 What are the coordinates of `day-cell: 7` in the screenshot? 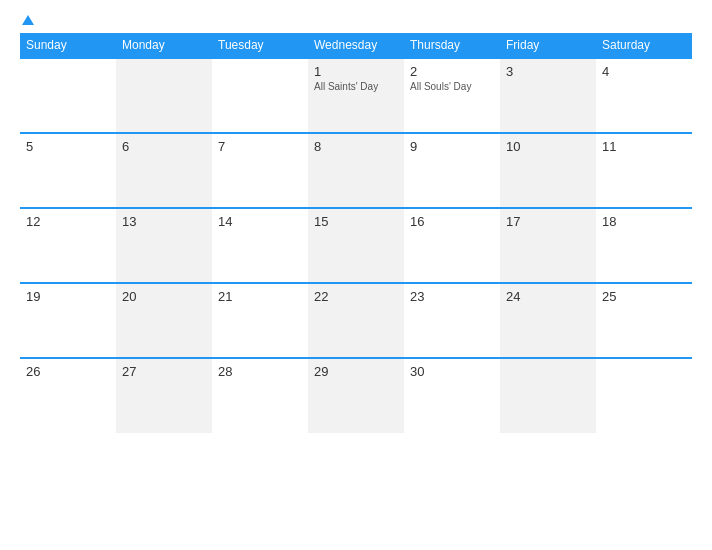 It's located at (260, 170).